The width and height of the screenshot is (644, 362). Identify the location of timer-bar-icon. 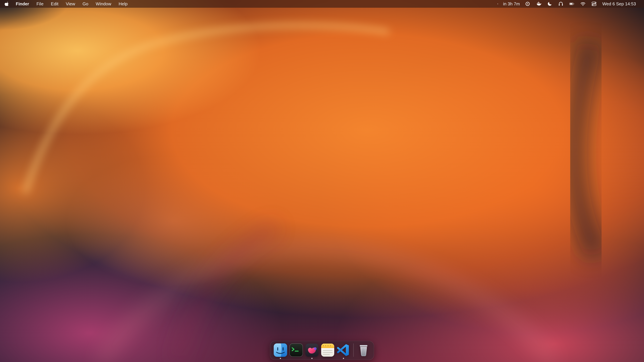
(498, 4).